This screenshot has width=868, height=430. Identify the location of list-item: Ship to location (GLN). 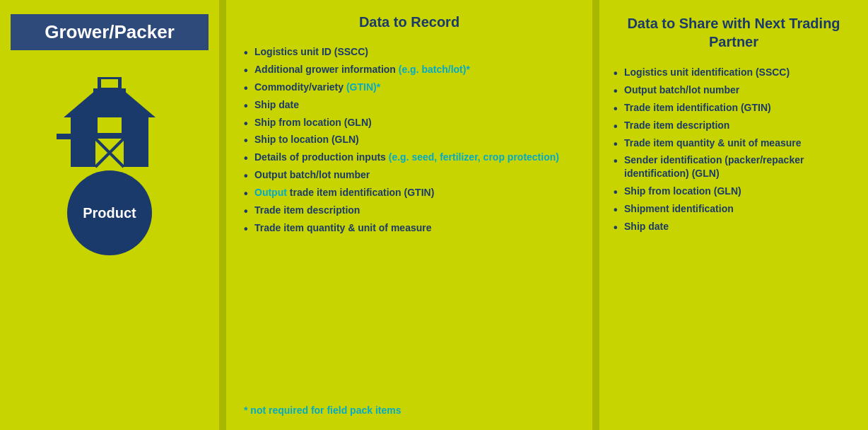
(409, 140).